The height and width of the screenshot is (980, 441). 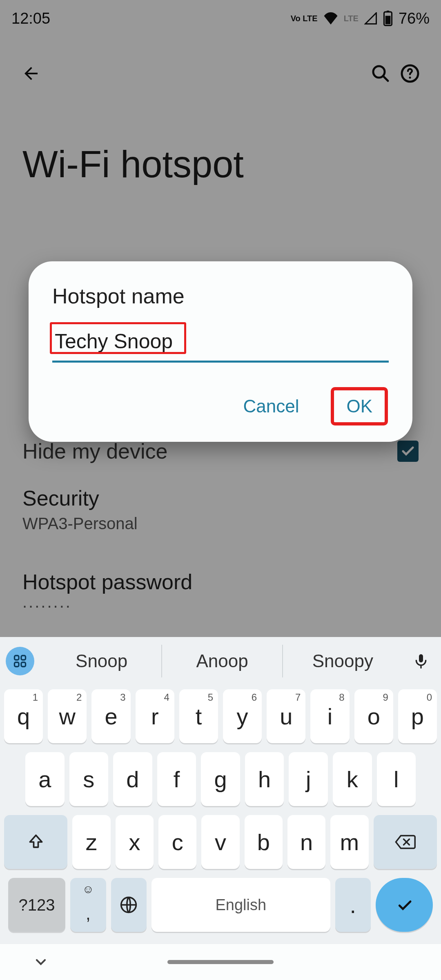 What do you see at coordinates (264, 842) in the screenshot?
I see `key-b: b` at bounding box center [264, 842].